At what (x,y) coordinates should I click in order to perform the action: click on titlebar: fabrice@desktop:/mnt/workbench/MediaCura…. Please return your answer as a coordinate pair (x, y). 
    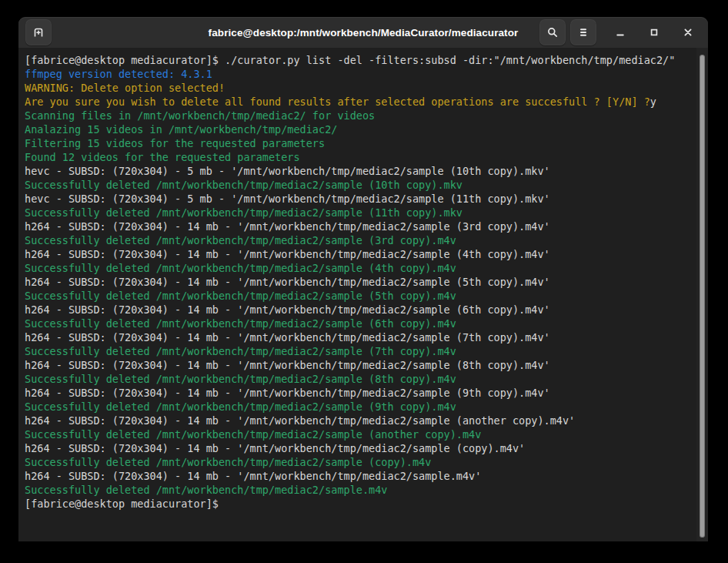
    Looking at the image, I should click on (363, 32).